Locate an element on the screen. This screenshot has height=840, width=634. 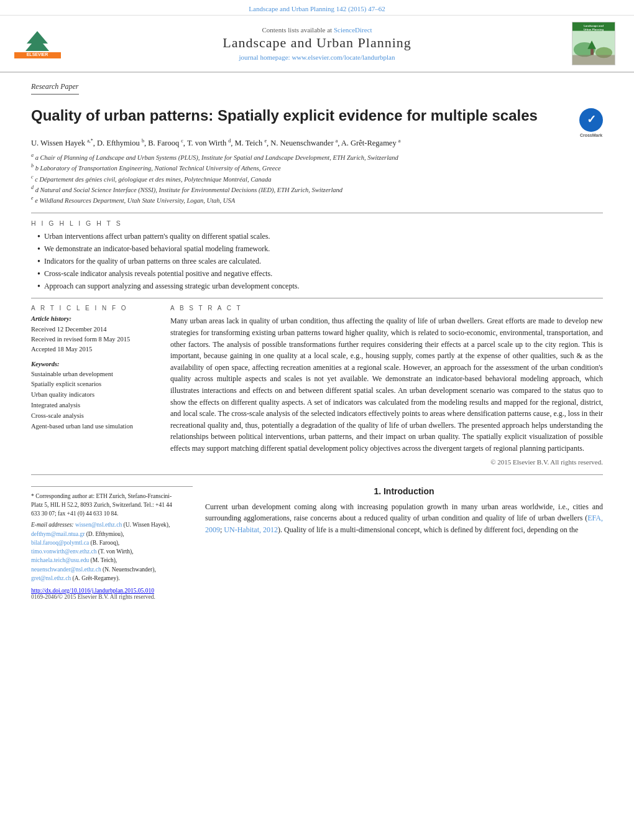
contents-available: Contents lists available at ScienceDirec… is located at coordinates (317, 30).